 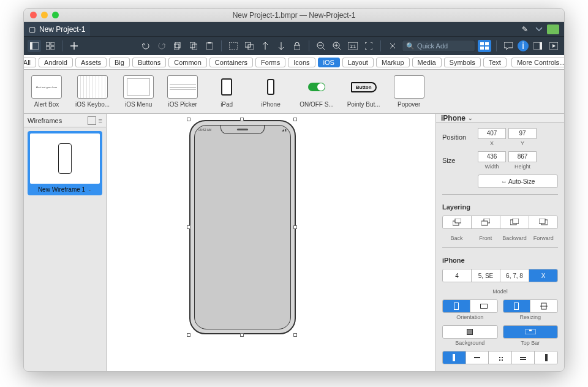 What do you see at coordinates (543, 276) in the screenshot?
I see `model-option-X: X` at bounding box center [543, 276].